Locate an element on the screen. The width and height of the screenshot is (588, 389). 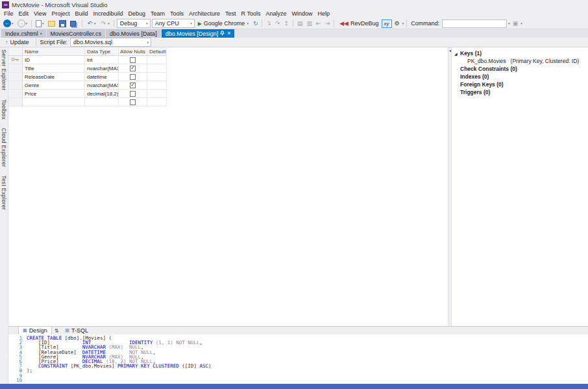
data-type-cell: datetime is located at coordinates (102, 77).